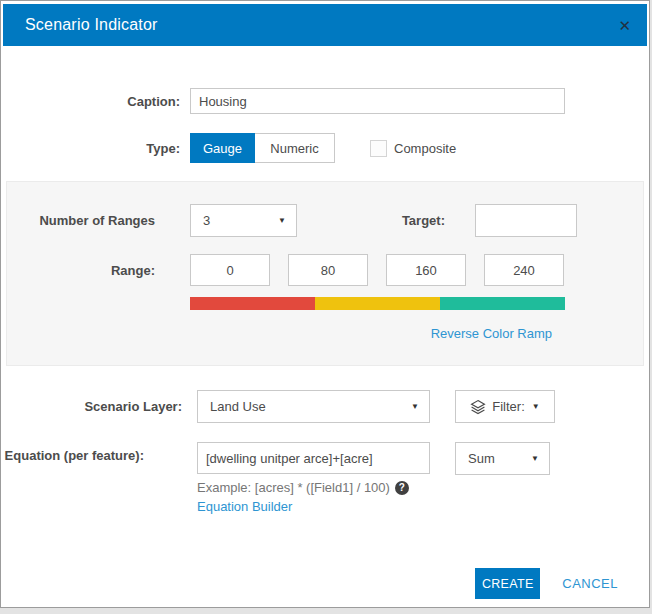 This screenshot has width=652, height=614. I want to click on ramp-segment-red, so click(252, 304).